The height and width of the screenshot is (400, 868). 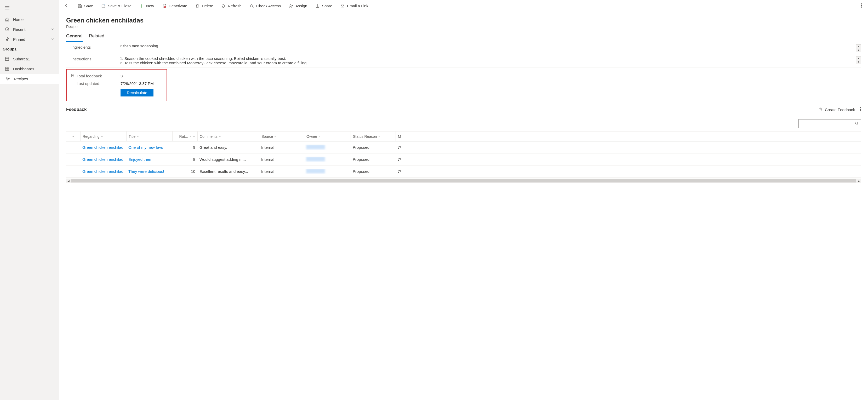 I want to click on back-button, so click(x=67, y=6).